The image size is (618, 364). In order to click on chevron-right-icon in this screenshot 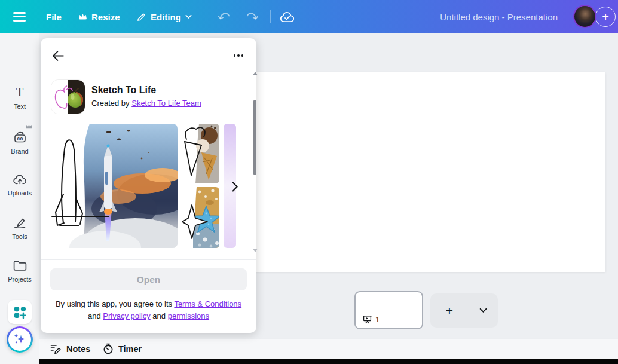, I will do `click(235, 186)`.